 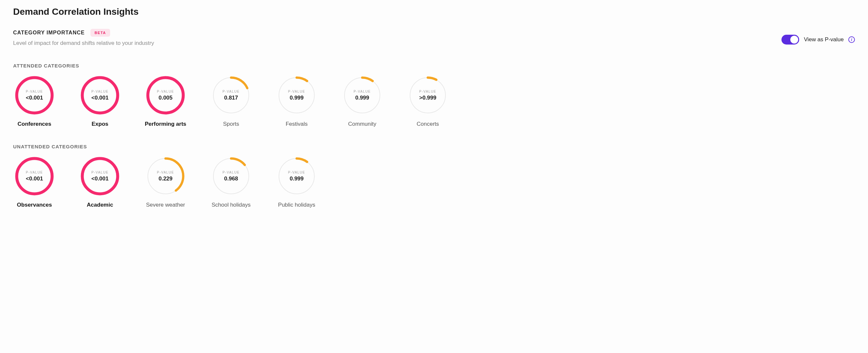 I want to click on ring-center: P-VALUE0.005, so click(x=166, y=96).